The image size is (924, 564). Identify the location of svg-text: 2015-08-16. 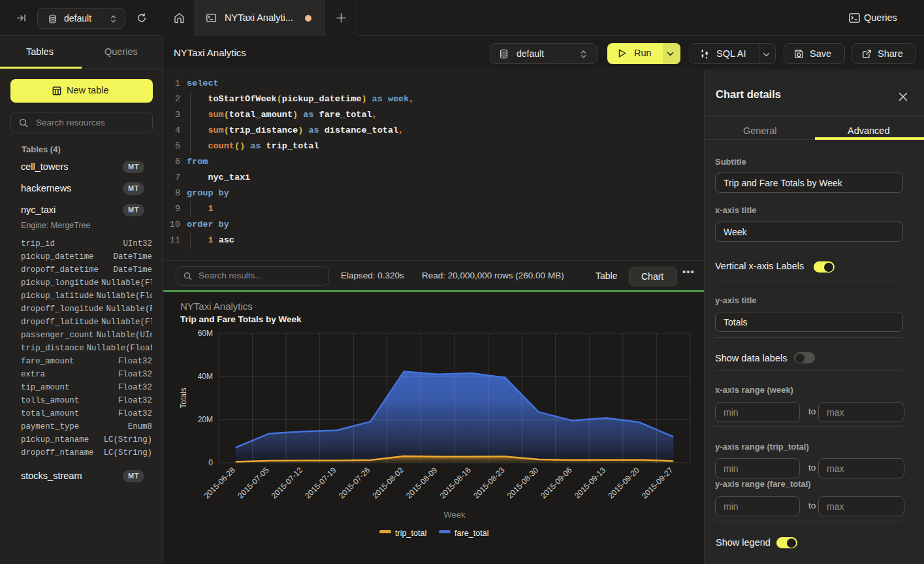
(456, 483).